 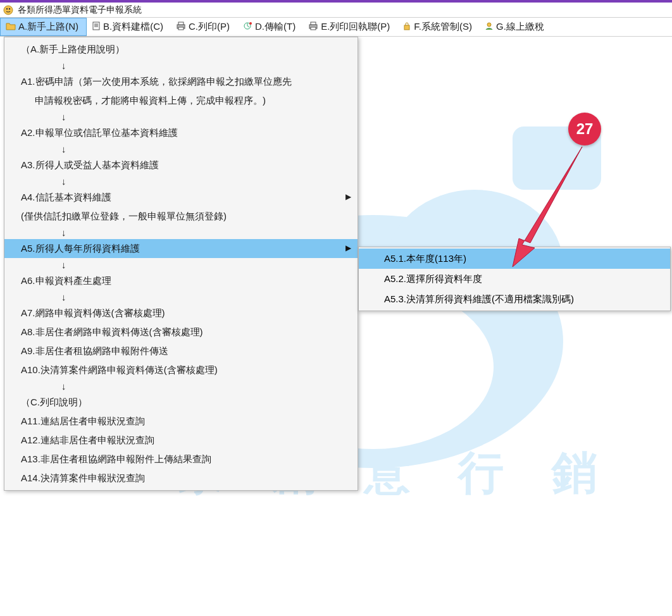 What do you see at coordinates (181, 165) in the screenshot?
I see `dropdown-item-7: A3.所得人或受益人基本資料維護` at bounding box center [181, 165].